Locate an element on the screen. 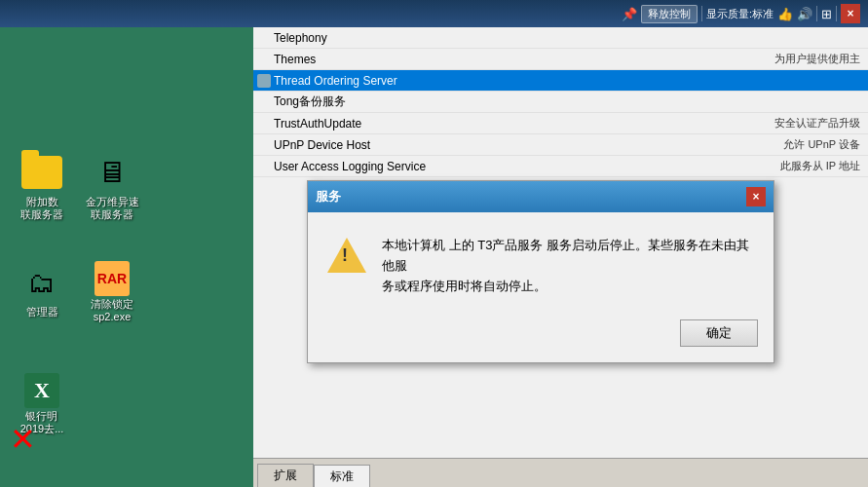  ok-button: 确定 is located at coordinates (719, 333).